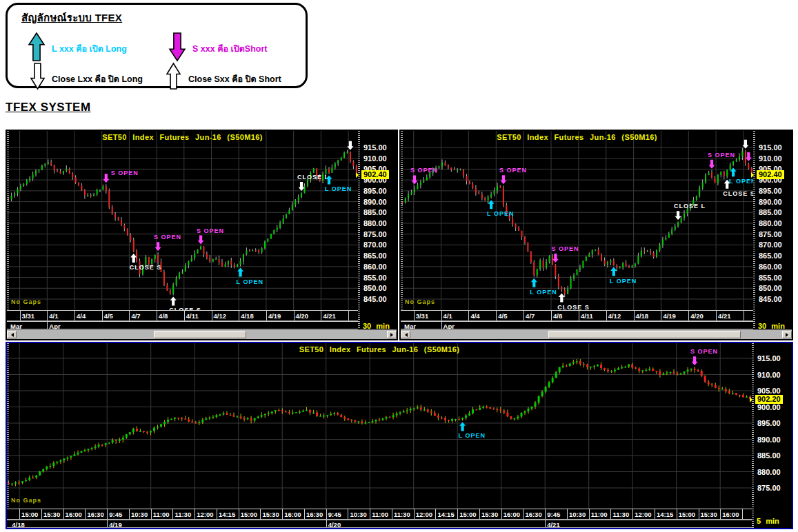  What do you see at coordinates (335, 525) in the screenshot?
I see `period-label: 4/20` at bounding box center [335, 525].